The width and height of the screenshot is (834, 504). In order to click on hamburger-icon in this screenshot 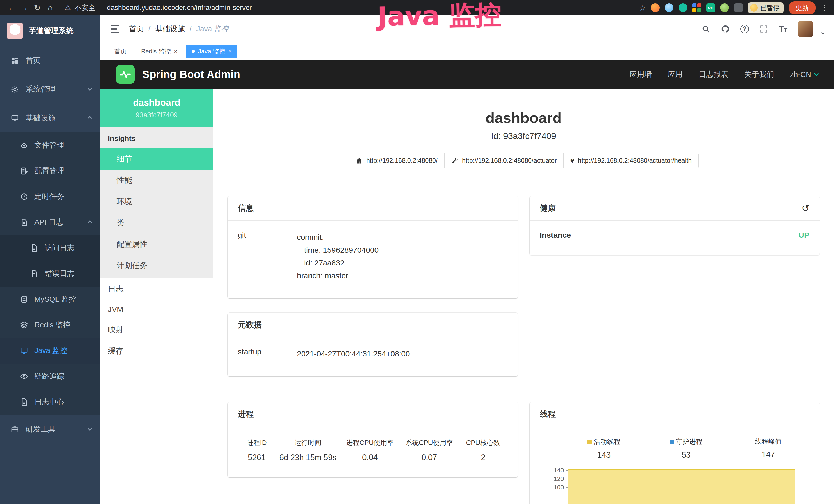, I will do `click(115, 29)`.